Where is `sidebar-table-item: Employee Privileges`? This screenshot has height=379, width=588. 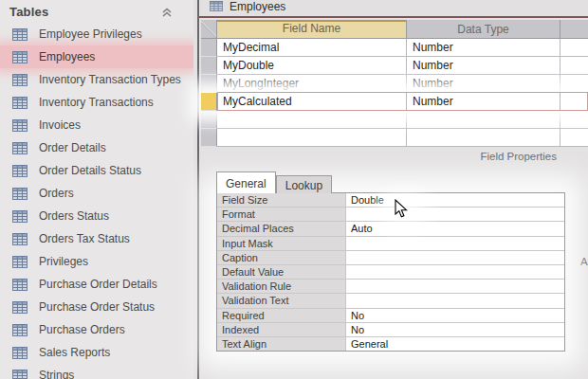 sidebar-table-item: Employee Privileges is located at coordinates (97, 34).